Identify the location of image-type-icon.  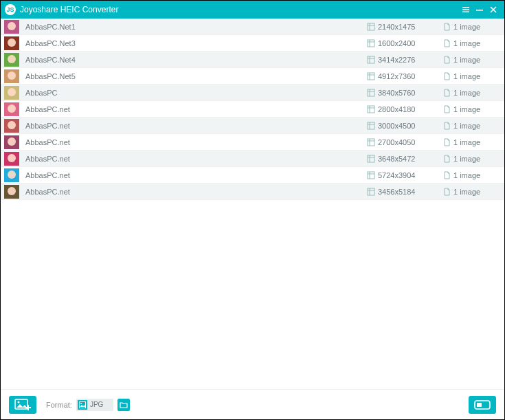
(82, 405).